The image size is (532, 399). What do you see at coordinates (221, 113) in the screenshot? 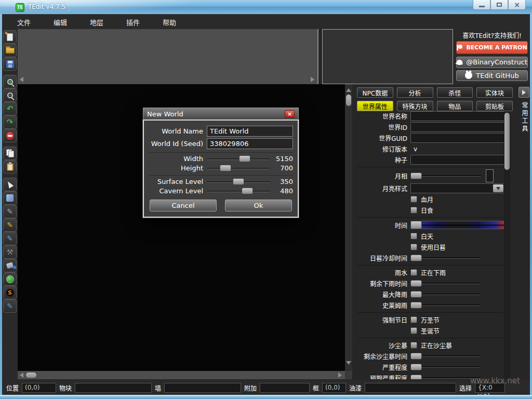
I see `dialog-titlebar: New World ×` at bounding box center [221, 113].